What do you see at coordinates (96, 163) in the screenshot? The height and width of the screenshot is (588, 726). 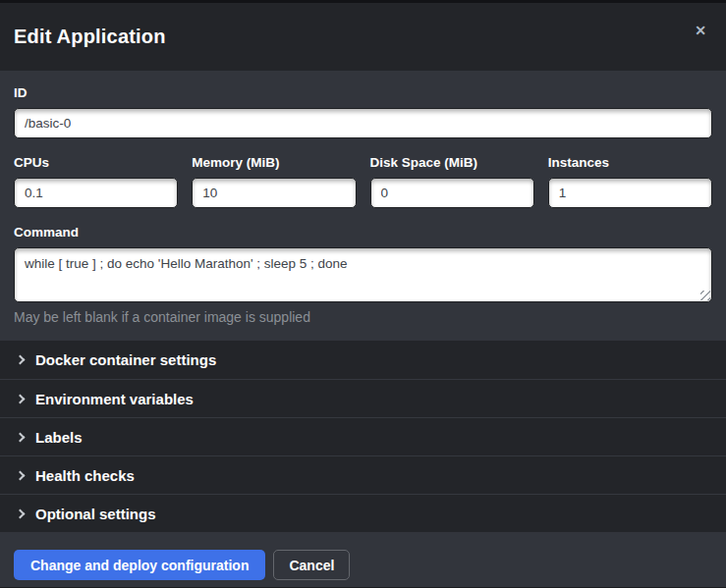 I see `cpus-label: CPUs` at bounding box center [96, 163].